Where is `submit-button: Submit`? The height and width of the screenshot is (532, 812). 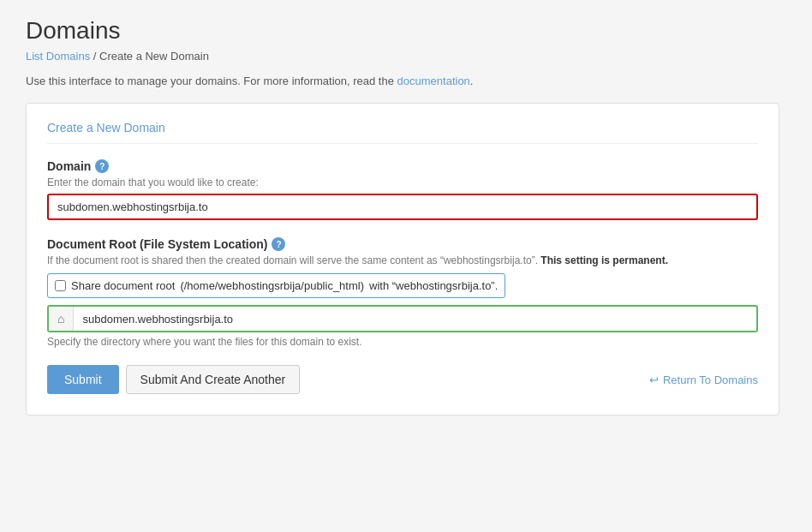
submit-button: Submit is located at coordinates (83, 380).